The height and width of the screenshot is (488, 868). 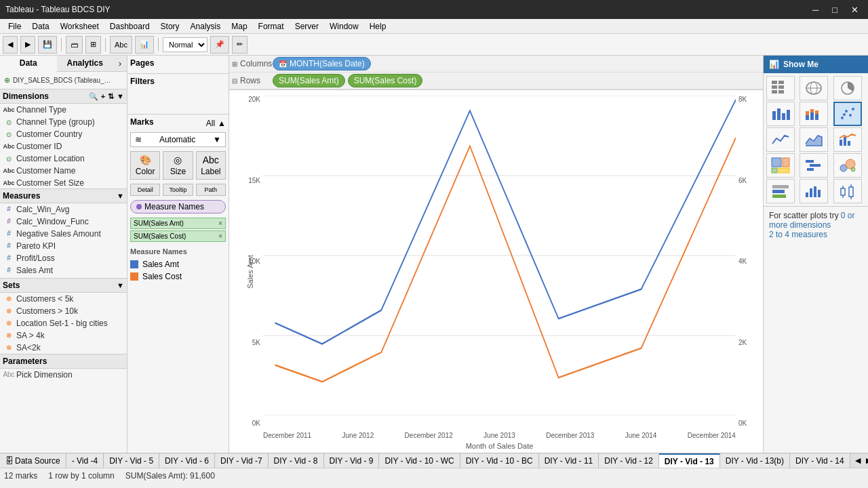 I want to click on tab-vid-14: DIY - Vid - 14, so click(x=821, y=461).